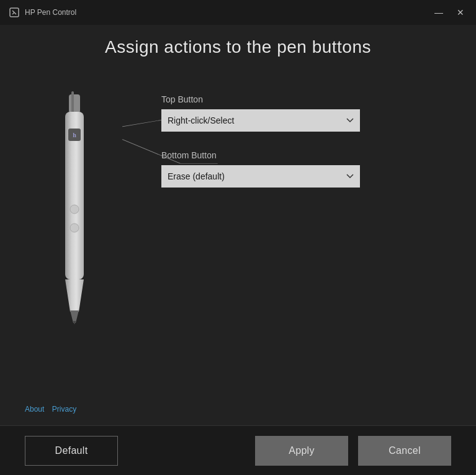 The height and width of the screenshot is (475, 476). Describe the element at coordinates (302, 451) in the screenshot. I see `apply-button: Apply` at that location.